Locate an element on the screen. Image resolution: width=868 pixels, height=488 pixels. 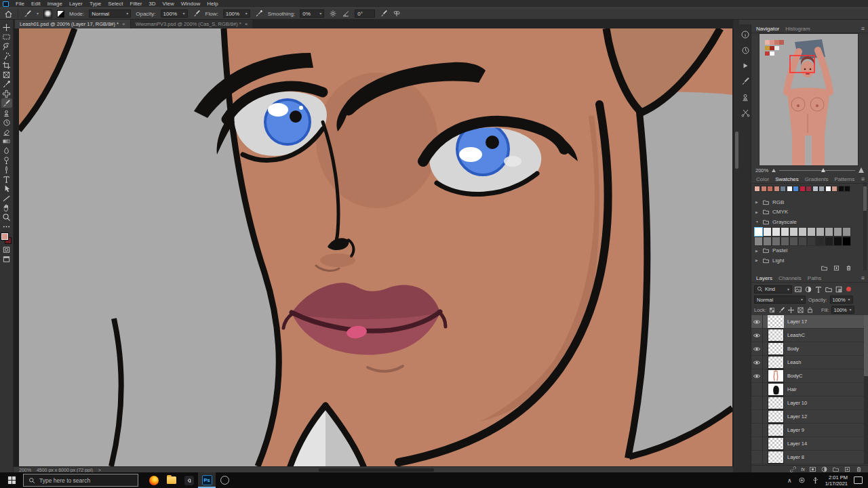
firefox-taskbar-icon is located at coordinates (154, 480).